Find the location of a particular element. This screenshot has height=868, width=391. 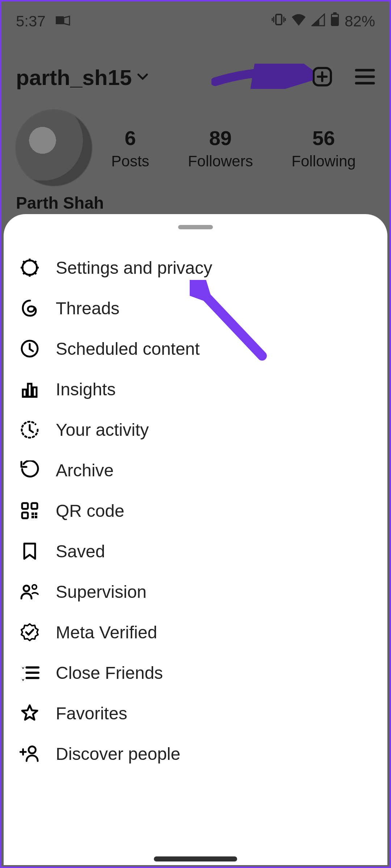

menu-label: Threads is located at coordinates (88, 308).